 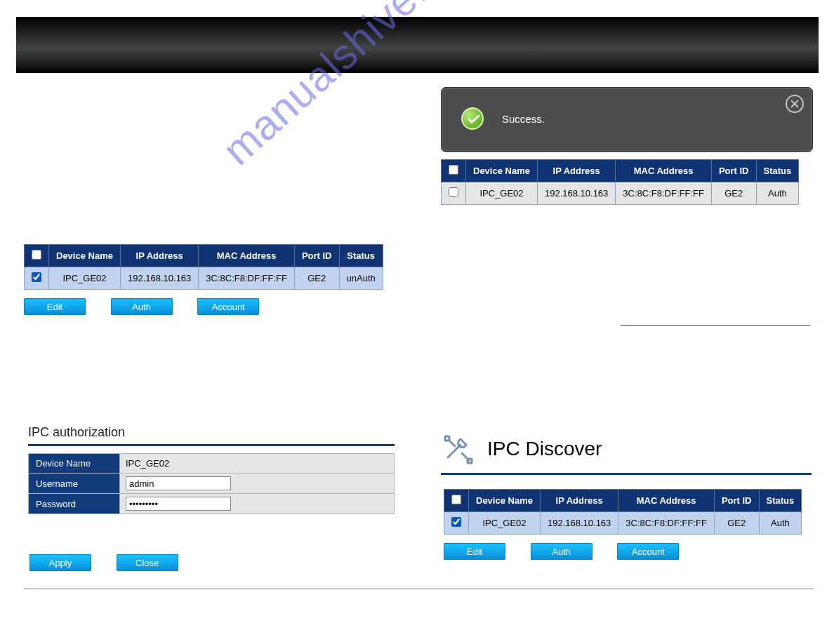 I want to click on ipc-discover-title: IPC Discover, so click(x=545, y=449).